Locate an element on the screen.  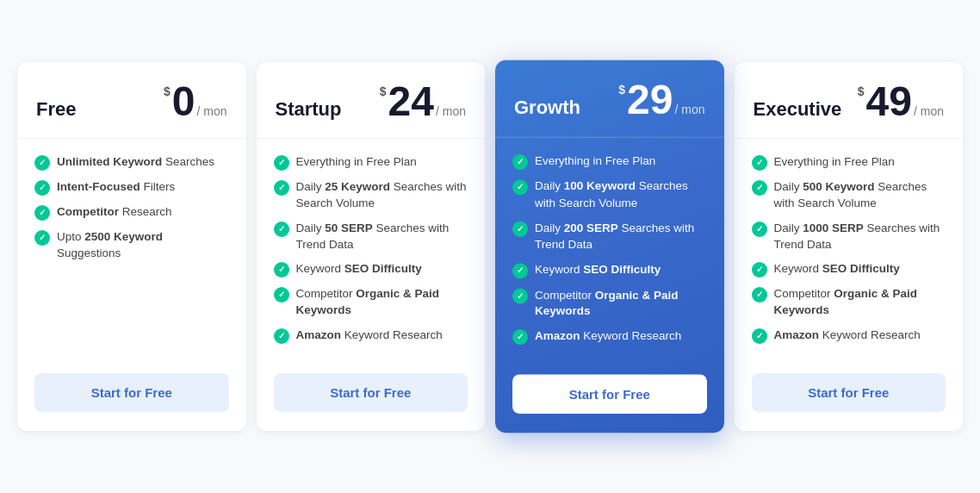
feature-item: Unlimited Keyword Searches is located at coordinates (132, 162).